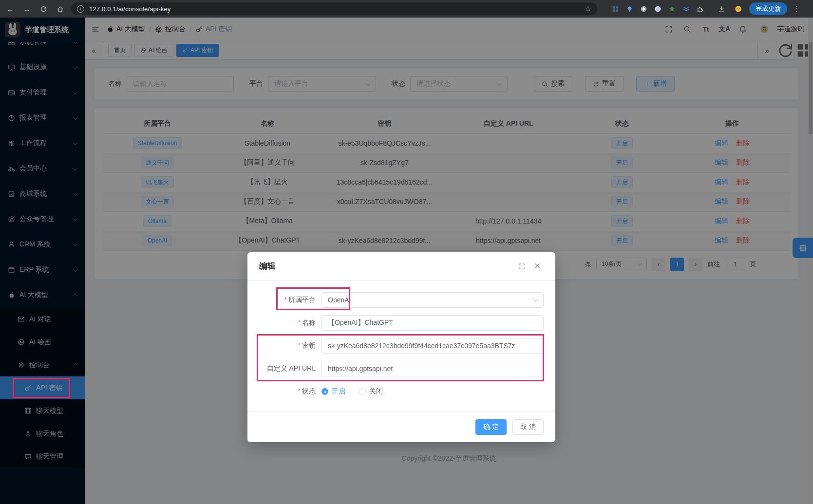 Image resolution: width=813 pixels, height=504 pixels. I want to click on edit-dialog: 编辑 ✕ *所属平台 OpenAI *名称 *密钥, so click(401, 347).